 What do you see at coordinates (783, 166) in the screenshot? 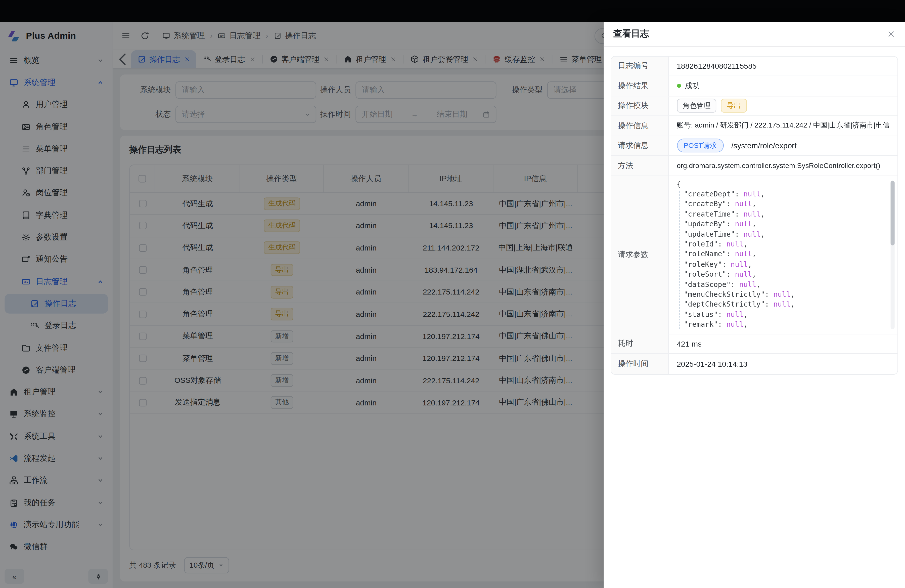
I see `method-value: org.dromara.system.controller.system.Sys…` at bounding box center [783, 166].